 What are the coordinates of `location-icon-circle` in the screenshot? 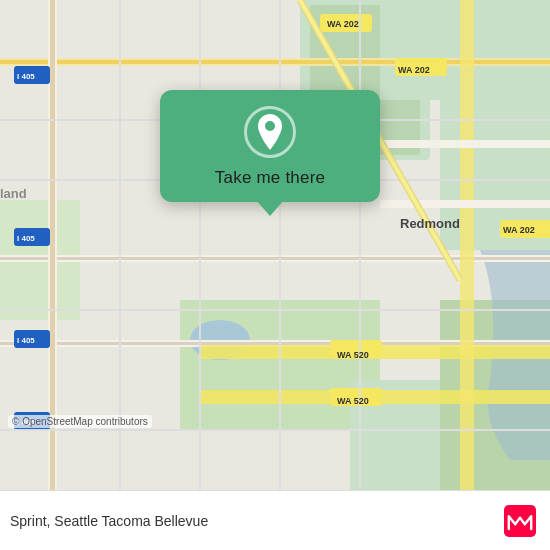 It's located at (270, 132).